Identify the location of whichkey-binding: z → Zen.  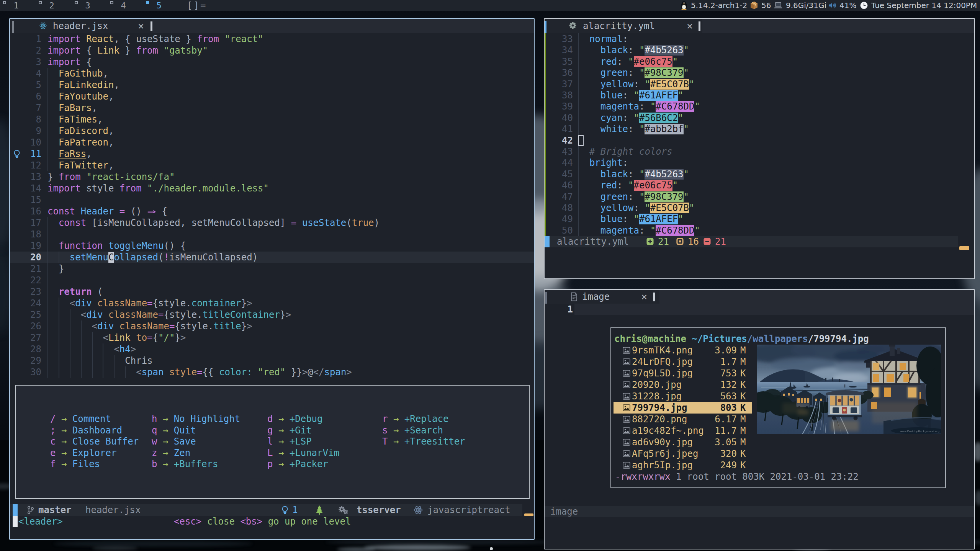
(171, 453).